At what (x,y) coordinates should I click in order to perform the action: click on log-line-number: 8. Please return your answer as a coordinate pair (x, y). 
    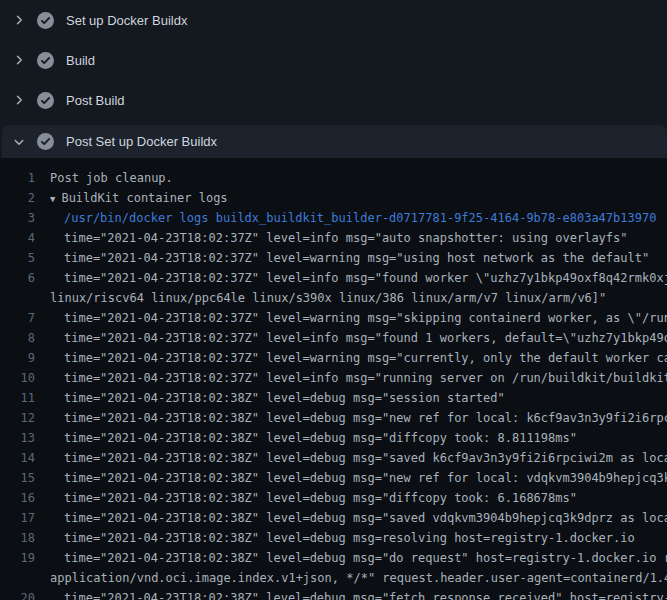
    Looking at the image, I should click on (18, 338).